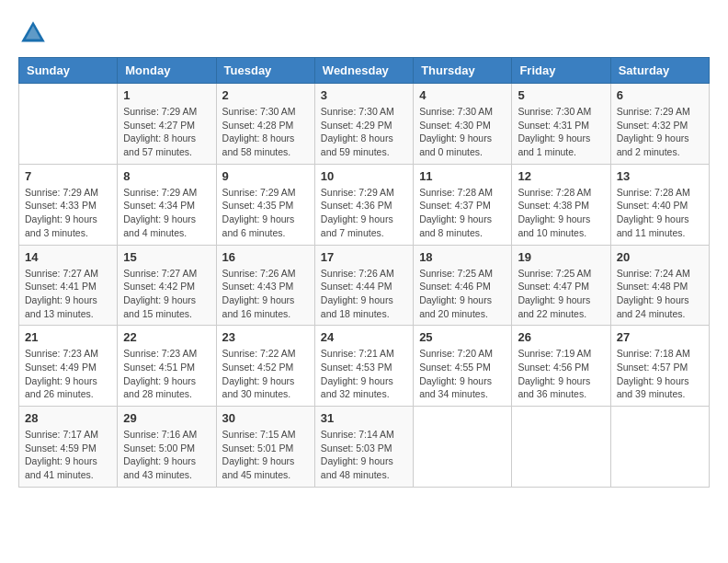 This screenshot has width=728, height=563. What do you see at coordinates (660, 204) in the screenshot?
I see `calendar-cell: 13Sunrise: 7:28 AMSunset: 4:40 PMDayligh…` at bounding box center [660, 204].